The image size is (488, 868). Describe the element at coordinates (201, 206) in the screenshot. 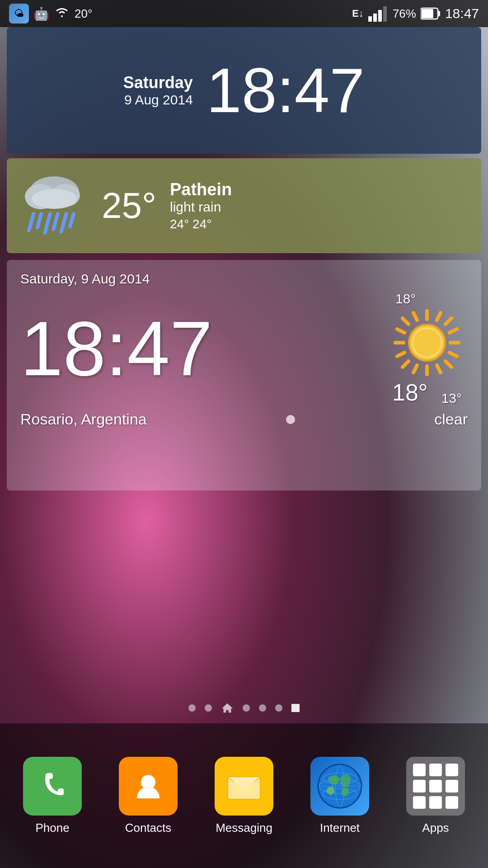

I see `weather-info: Pathein light rain 24° 24°` at that location.